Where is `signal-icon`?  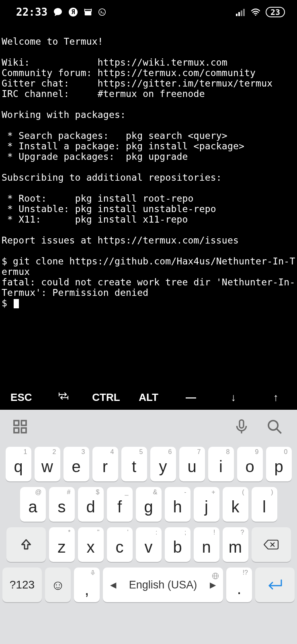
signal-icon is located at coordinates (241, 12).